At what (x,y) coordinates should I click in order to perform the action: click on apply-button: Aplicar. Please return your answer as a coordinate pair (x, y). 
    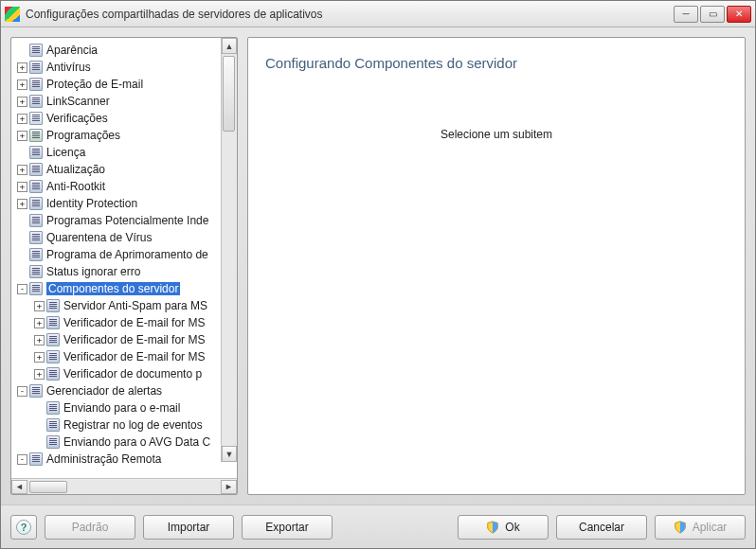
    Looking at the image, I should click on (700, 527).